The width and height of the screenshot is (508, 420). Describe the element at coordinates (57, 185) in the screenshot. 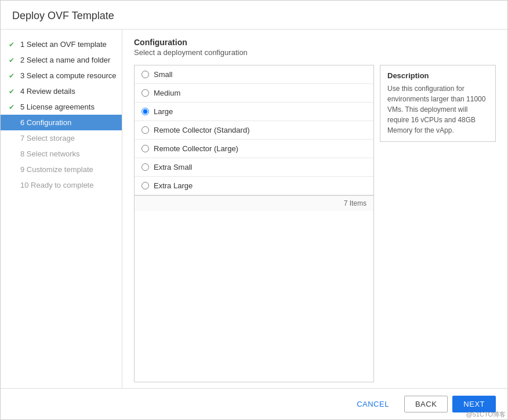

I see `sidebar-item-label: 10 Ready to complete` at that location.